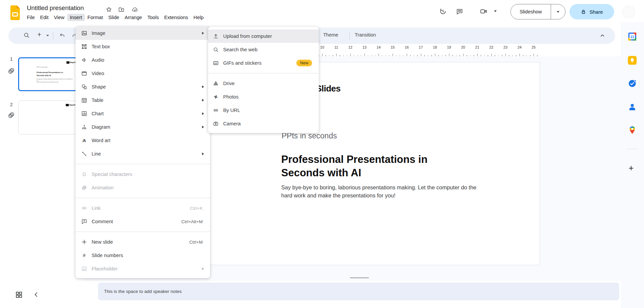  Describe the element at coordinates (558, 12) in the screenshot. I see `caret-down-icon` at that location.